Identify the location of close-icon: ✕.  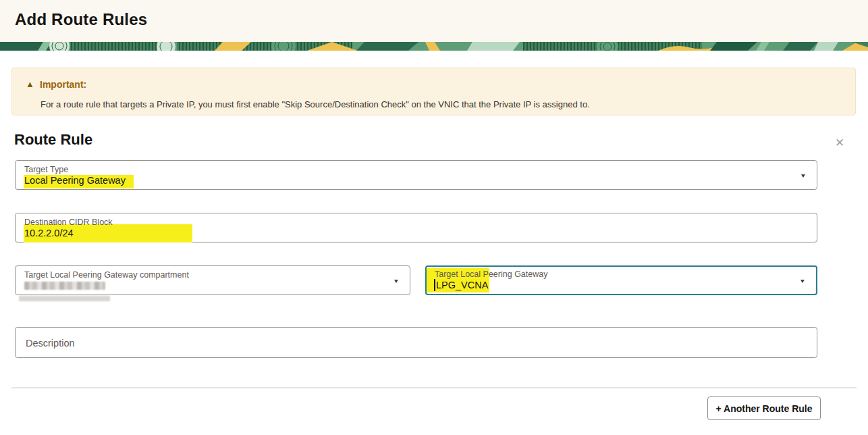
(840, 143).